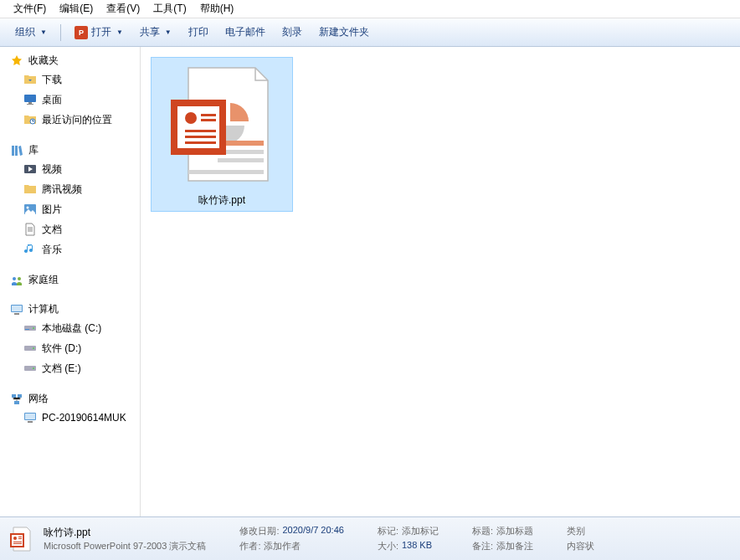 Image resolution: width=740 pixels, height=560 pixels. What do you see at coordinates (52, 229) in the screenshot?
I see `nav-label: 文档` at bounding box center [52, 229].